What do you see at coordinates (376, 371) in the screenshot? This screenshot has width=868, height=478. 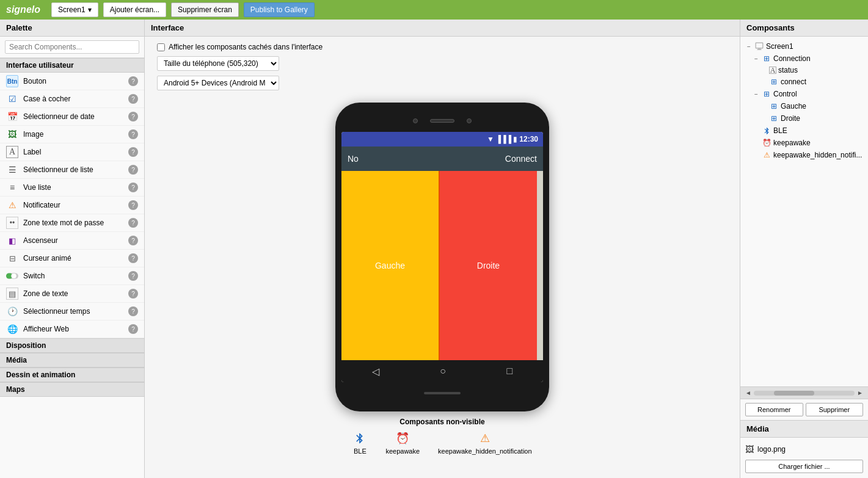 I see `nav-back-btn: ◁` at bounding box center [376, 371].